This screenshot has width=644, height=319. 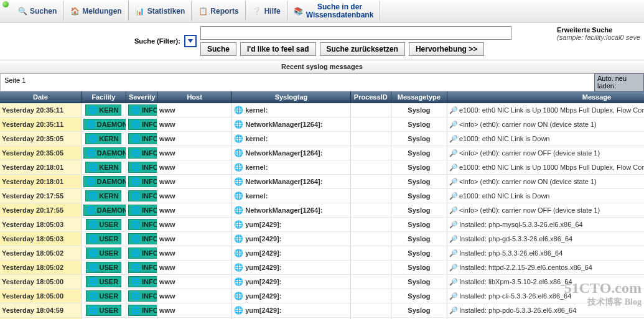 What do you see at coordinates (37, 11) in the screenshot?
I see `menu-suchen: 🔍Suchen` at bounding box center [37, 11].